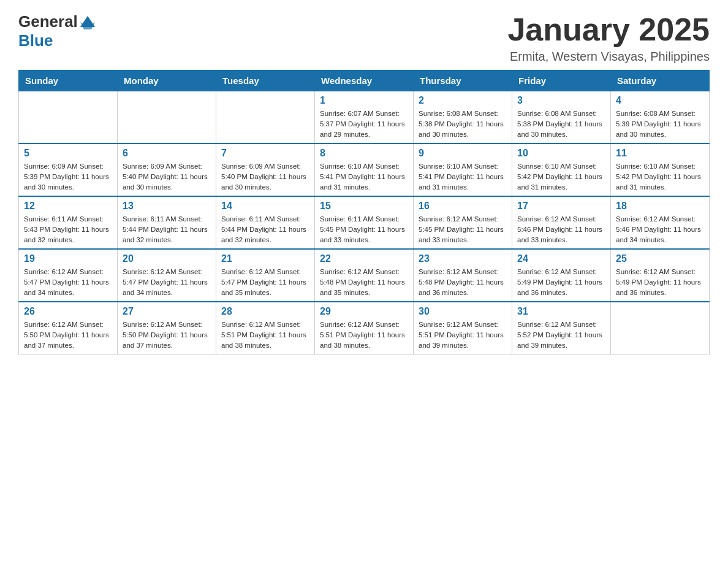 This screenshot has width=728, height=563. I want to click on page-header: General Blue January 2025 Ermita, Wester…, so click(364, 38).